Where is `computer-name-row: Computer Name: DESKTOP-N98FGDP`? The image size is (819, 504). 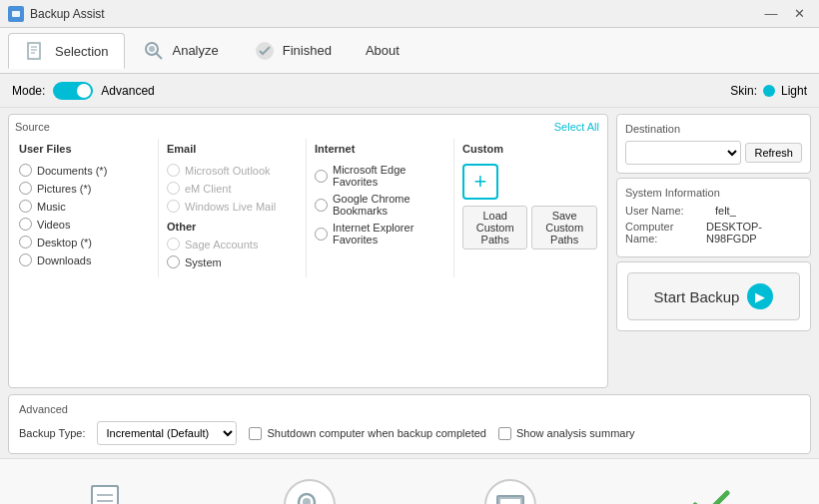 computer-name-row: Computer Name: DESKTOP-N98FGDP is located at coordinates (713, 233).